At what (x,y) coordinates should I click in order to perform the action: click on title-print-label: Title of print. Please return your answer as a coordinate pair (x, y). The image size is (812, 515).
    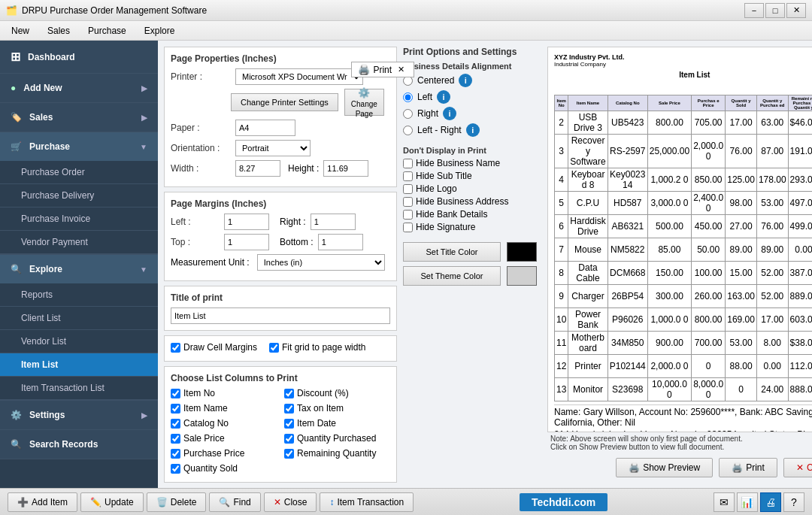
    Looking at the image, I should click on (280, 298).